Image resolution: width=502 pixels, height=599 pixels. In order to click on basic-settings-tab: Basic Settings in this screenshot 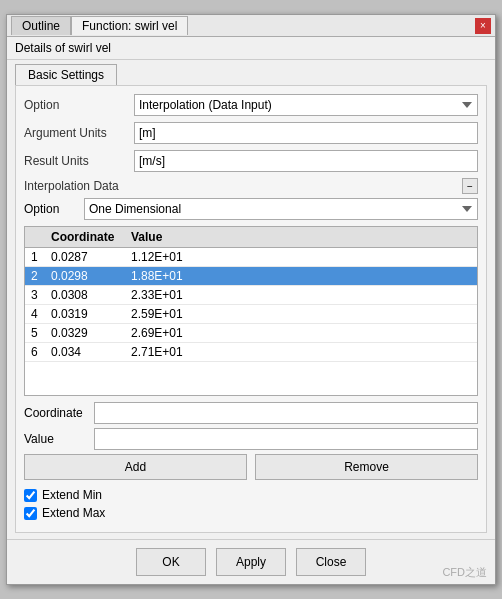, I will do `click(66, 74)`.